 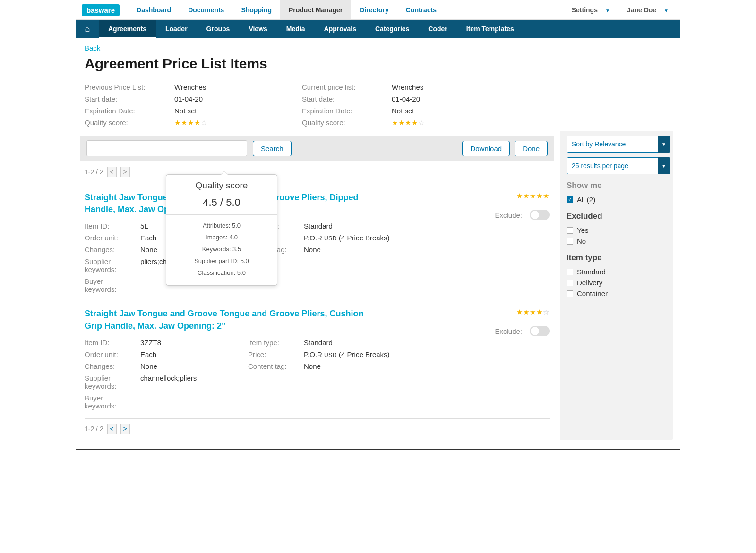 What do you see at coordinates (316, 10) in the screenshot?
I see `topnav-product-manager: Product Manager` at bounding box center [316, 10].